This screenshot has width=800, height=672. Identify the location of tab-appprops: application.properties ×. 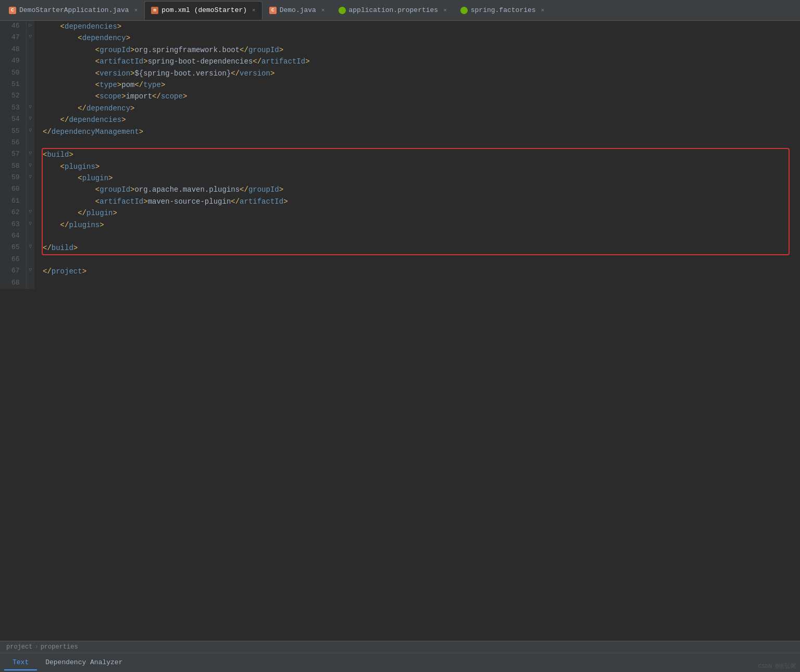
(393, 10).